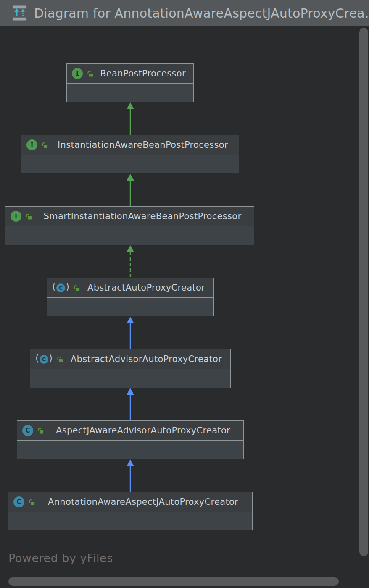 Image resolution: width=369 pixels, height=588 pixels. I want to click on class-node-smartinstantiationawarebeanpostprocessor: I SmartInstantiationAwareBeanPostProcess…, so click(129, 226).